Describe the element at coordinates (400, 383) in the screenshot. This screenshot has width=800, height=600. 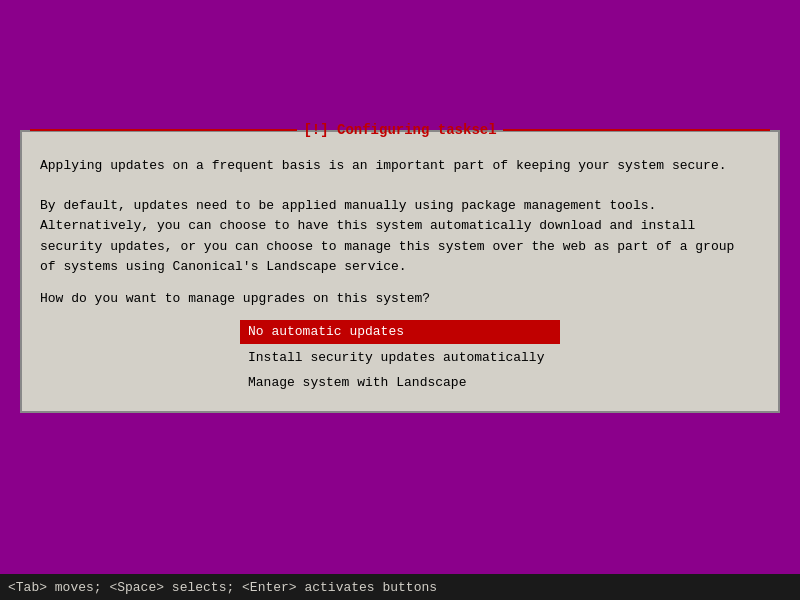
I see `option-manage-with-landscape: Manage system with Landscape` at that location.